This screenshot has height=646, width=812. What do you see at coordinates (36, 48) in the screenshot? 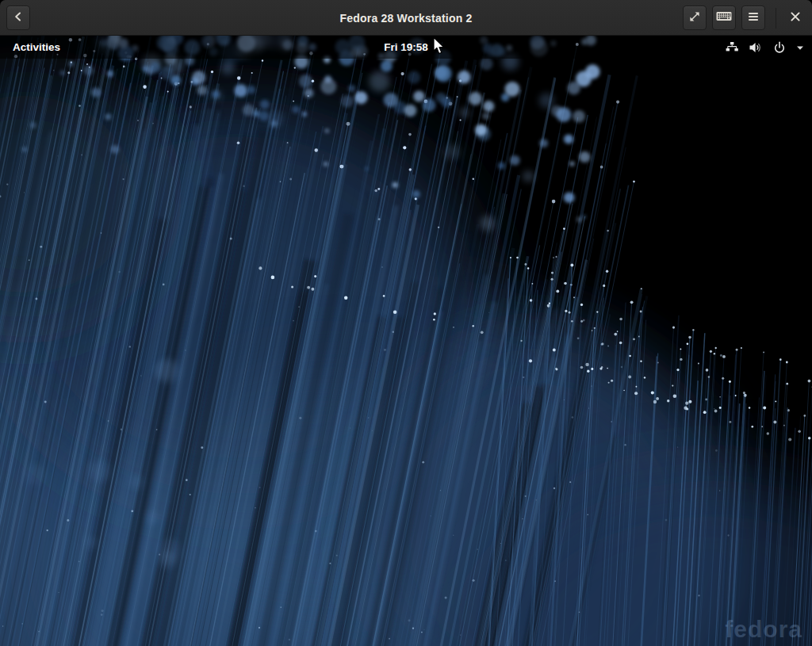
I see `activities-button: Activities` at bounding box center [36, 48].